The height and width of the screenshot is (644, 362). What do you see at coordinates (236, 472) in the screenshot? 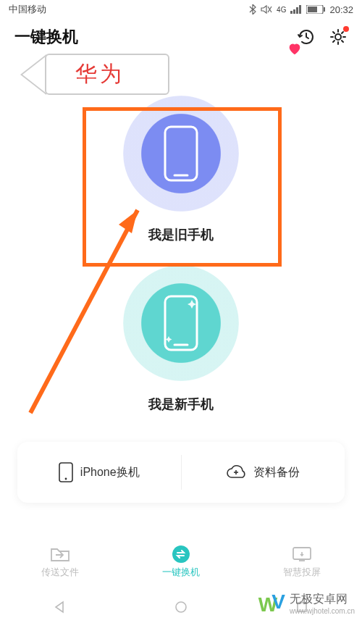
I see `cloud-plus-icon` at bounding box center [236, 472].